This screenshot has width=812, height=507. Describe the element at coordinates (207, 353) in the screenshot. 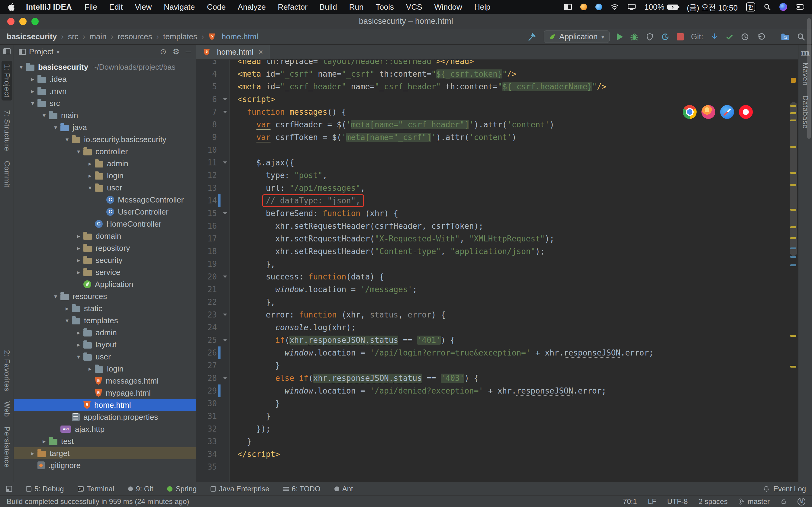

I see `line-number: 26` at that location.